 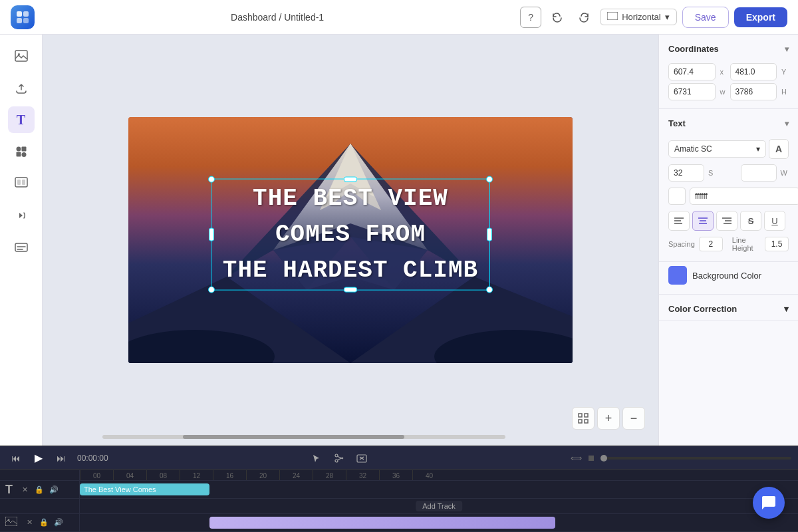 What do you see at coordinates (211, 235) in the screenshot?
I see `handle-mid-left` at bounding box center [211, 235].